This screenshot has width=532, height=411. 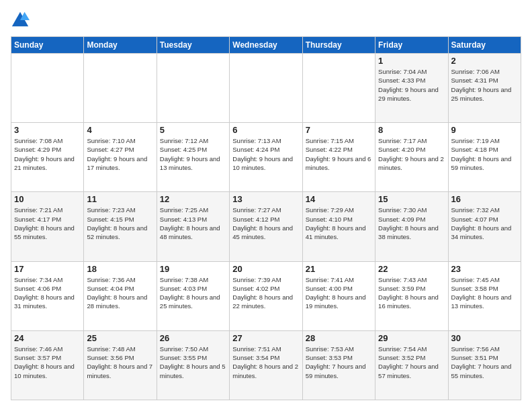 I want to click on day-number: 2, so click(x=485, y=60).